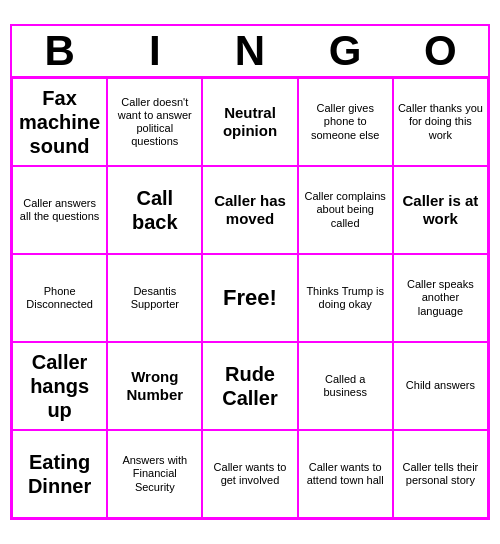  What do you see at coordinates (60, 122) in the screenshot?
I see `bingo-cell-0: Fax machine sound` at bounding box center [60, 122].